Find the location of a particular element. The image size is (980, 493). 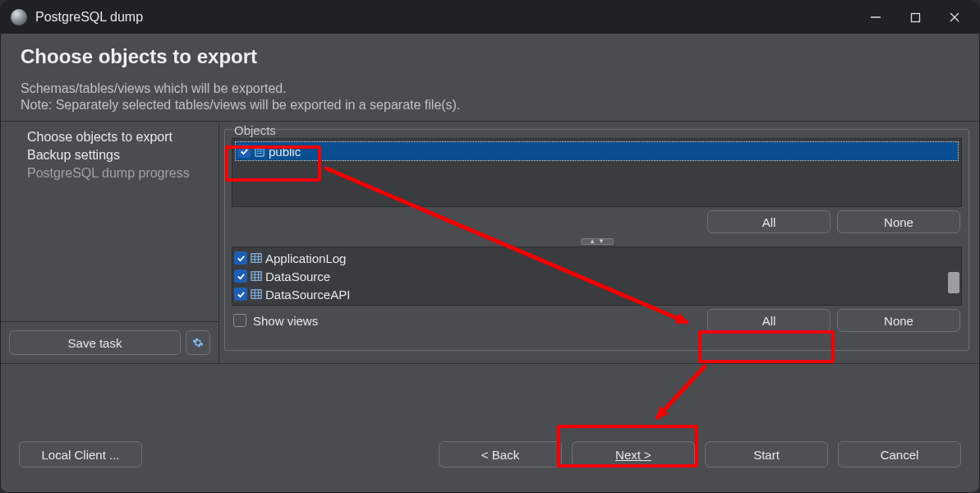

list-splitter: ▲▼ is located at coordinates (596, 242).